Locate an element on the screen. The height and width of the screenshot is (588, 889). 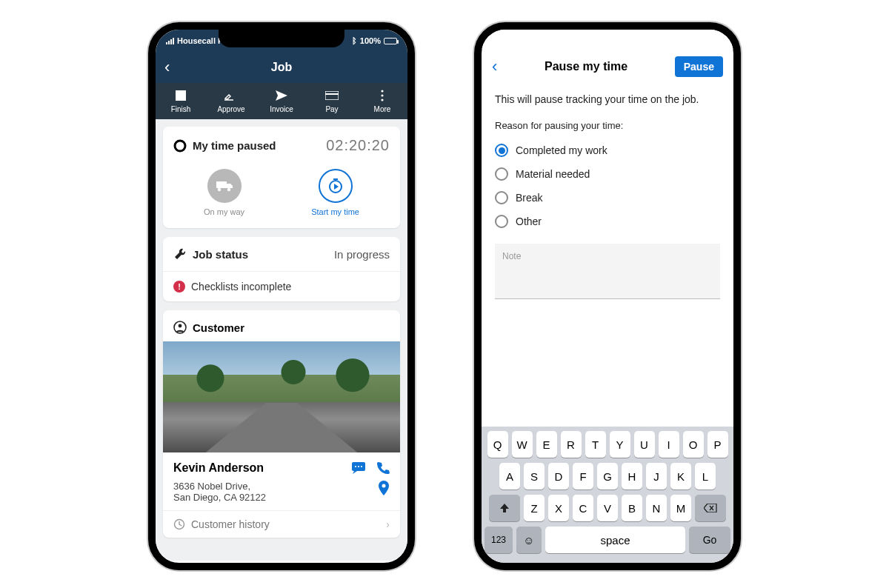
time-status-label: My time paused is located at coordinates (234, 145).